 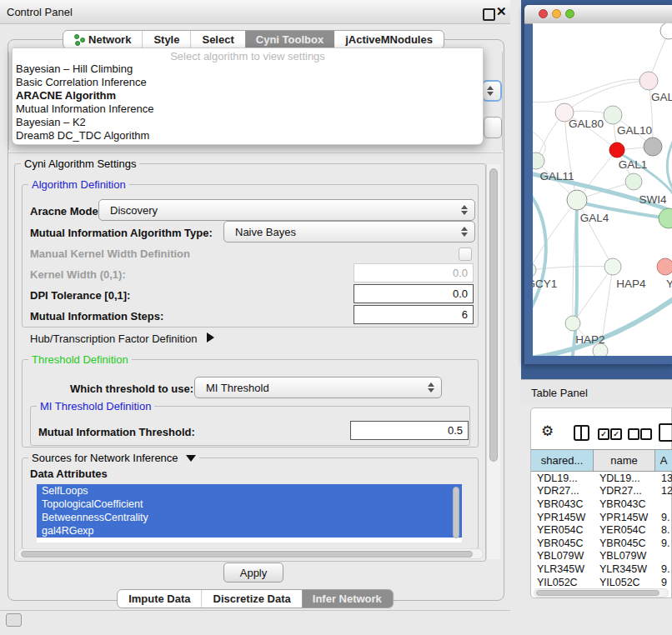 I want to click on file-icon, so click(x=665, y=432).